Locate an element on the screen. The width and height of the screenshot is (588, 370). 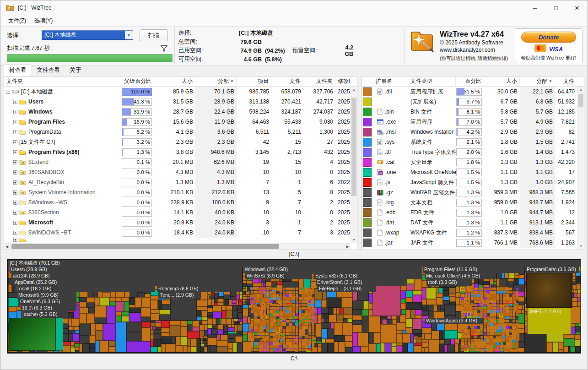
tree-col-header-5: 文件 is located at coordinates (287, 82).